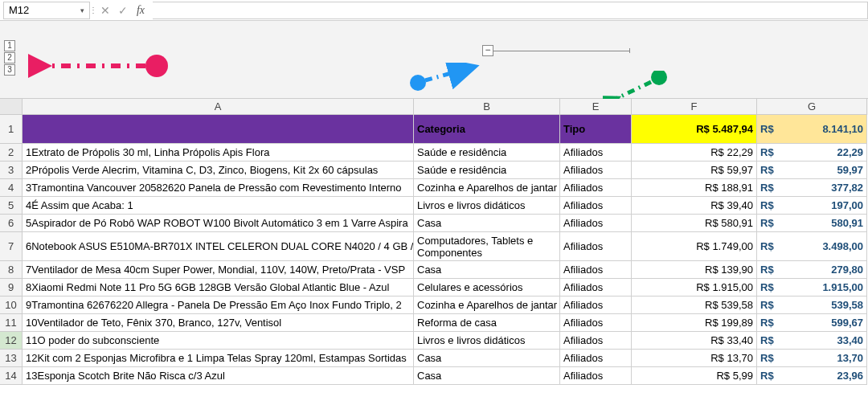 The width and height of the screenshot is (868, 409). What do you see at coordinates (82, 10) in the screenshot?
I see `chevron-down-icon: ▾` at bounding box center [82, 10].